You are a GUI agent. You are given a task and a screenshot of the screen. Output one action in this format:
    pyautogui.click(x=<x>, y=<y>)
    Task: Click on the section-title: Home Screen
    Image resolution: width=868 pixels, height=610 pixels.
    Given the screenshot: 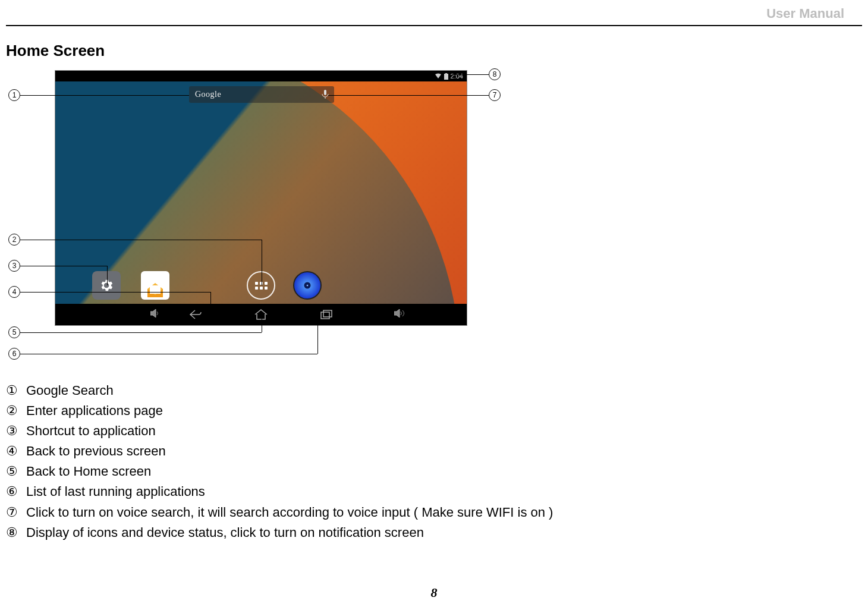 What is the action you would take?
    pyautogui.click(x=55, y=51)
    